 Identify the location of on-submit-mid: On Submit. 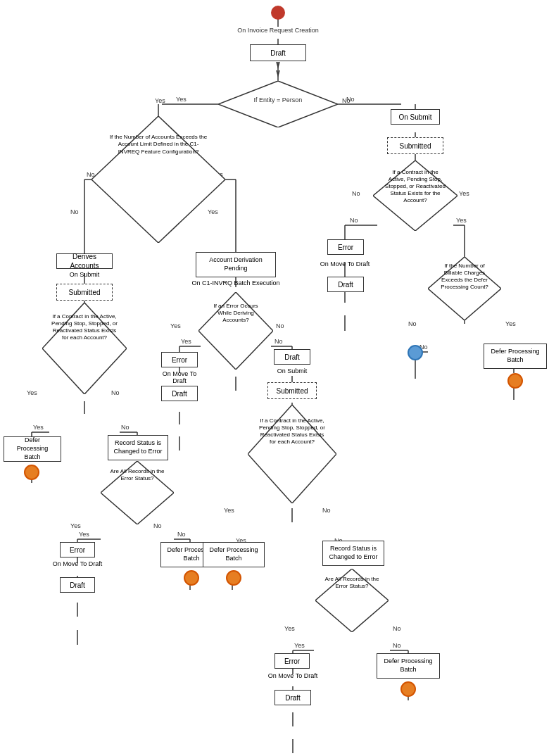
(292, 371).